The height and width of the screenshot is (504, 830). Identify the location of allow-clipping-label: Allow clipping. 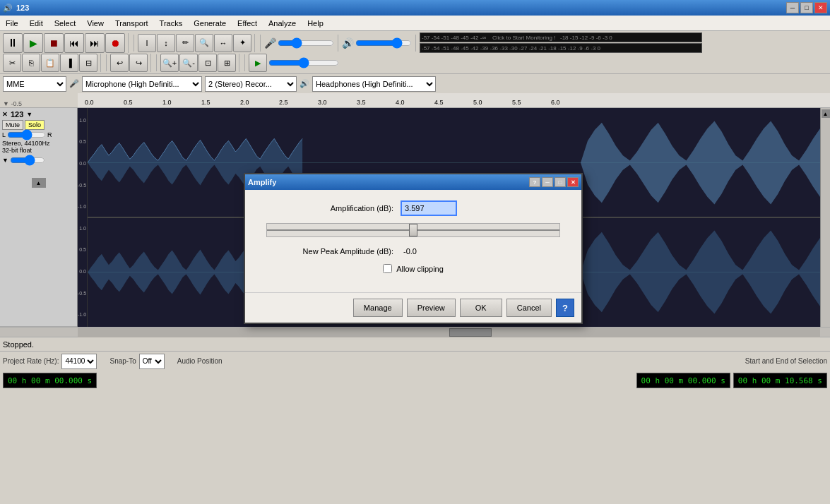
(420, 269).